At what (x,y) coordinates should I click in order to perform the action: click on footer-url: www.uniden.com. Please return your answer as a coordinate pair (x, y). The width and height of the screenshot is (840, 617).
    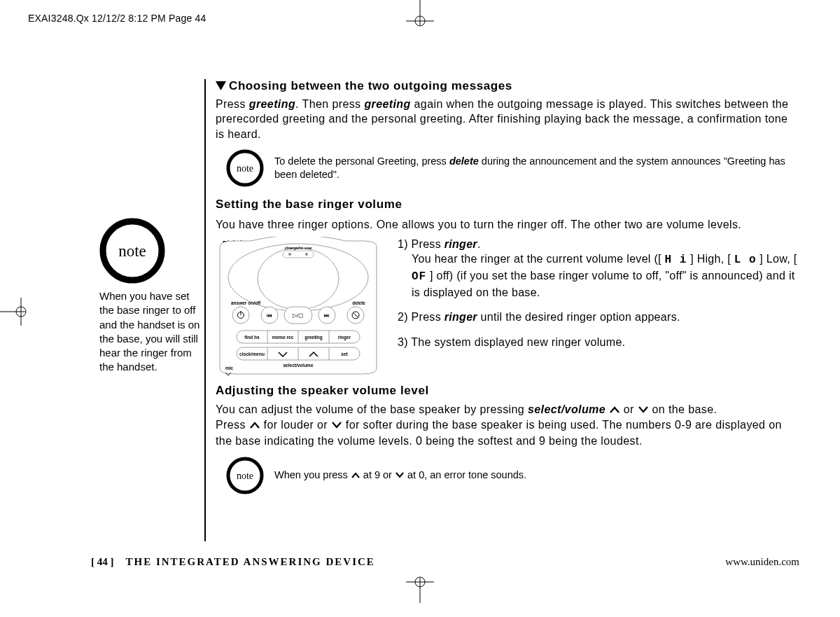
    Looking at the image, I should click on (762, 562).